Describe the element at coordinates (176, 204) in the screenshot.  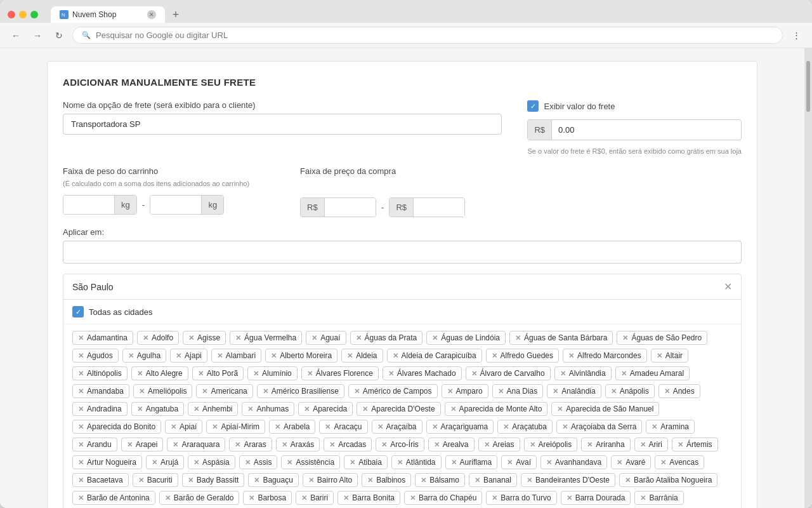
I see `weight-to-input` at that location.